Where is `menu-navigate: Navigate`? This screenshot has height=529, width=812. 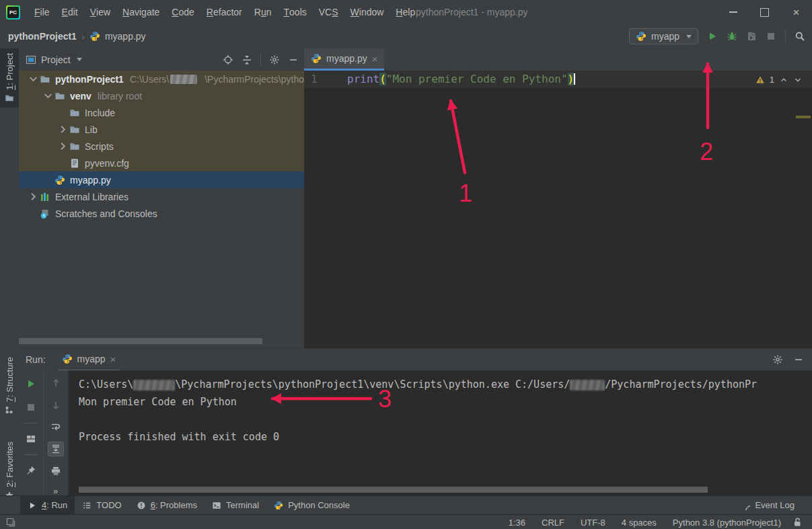
menu-navigate: Navigate is located at coordinates (141, 12).